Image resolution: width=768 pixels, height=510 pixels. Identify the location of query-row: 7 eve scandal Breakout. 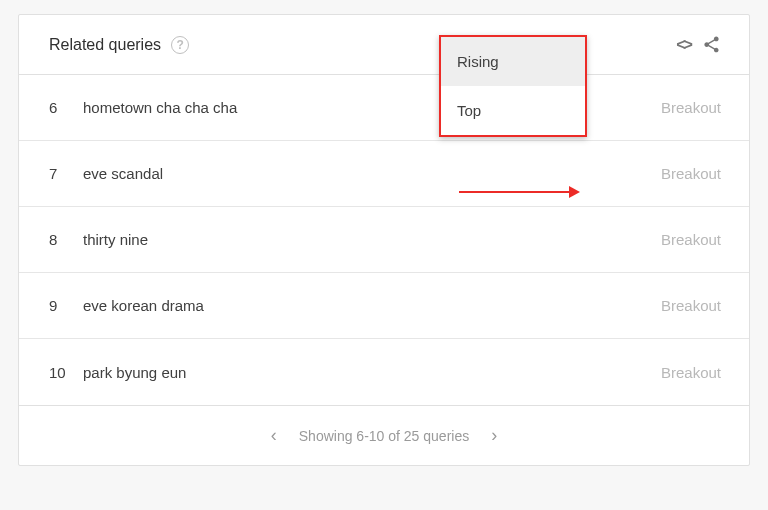
(384, 174).